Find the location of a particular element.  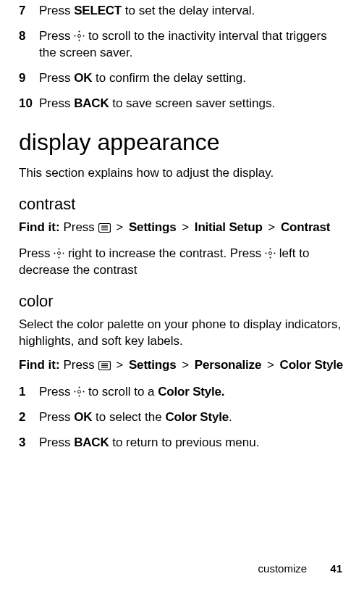

step-number: 2 is located at coordinates (29, 417).